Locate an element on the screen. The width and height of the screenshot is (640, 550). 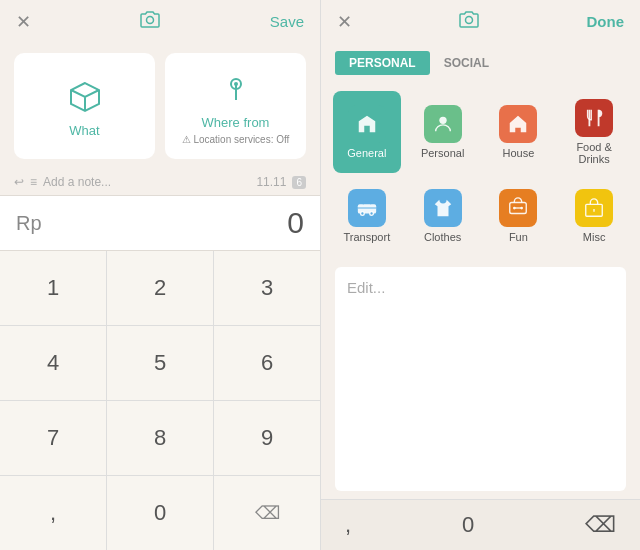
numpad-key-8: 8 is located at coordinates (160, 438).